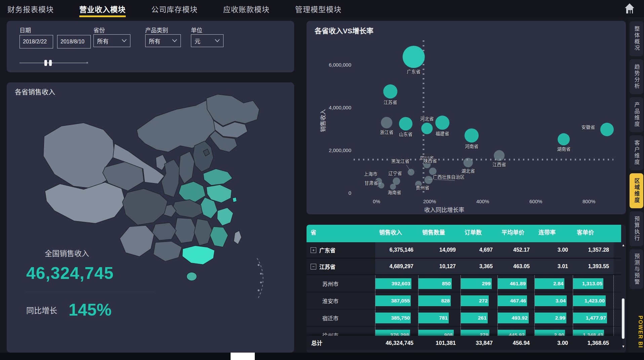 The height and width of the screenshot is (360, 644). Describe the element at coordinates (464, 343) in the screenshot. I see `table-total-row: 总计46,324,745101,38133,847456.943.001,368…` at that location.